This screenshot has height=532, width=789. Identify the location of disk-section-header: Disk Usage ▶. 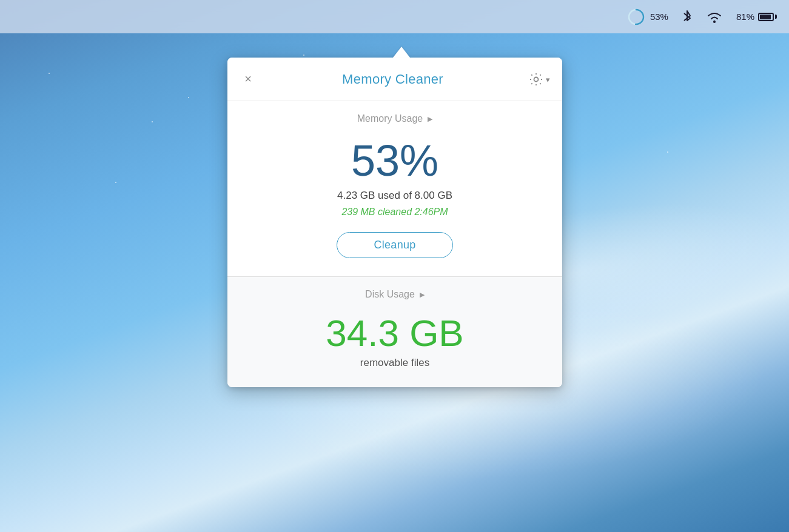
(395, 294).